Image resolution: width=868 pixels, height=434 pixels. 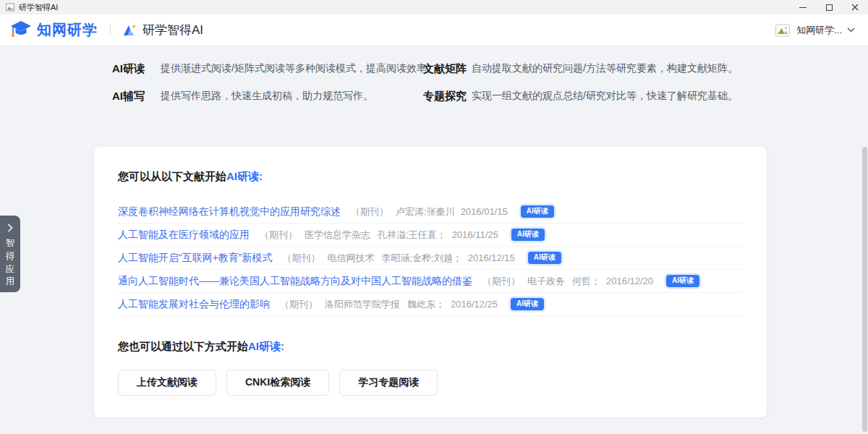 I want to click on close-icon, so click(x=855, y=7).